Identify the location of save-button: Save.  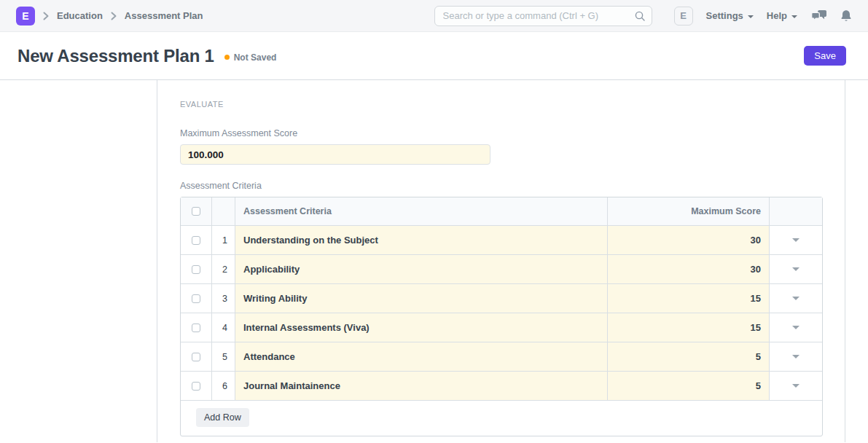
(825, 55).